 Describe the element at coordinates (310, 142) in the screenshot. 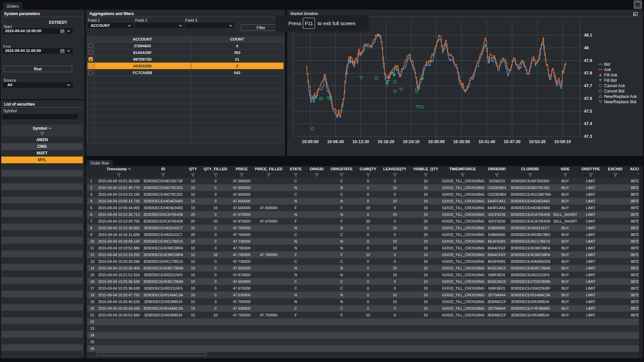

I see `svg-text: 10:00:50` at that location.